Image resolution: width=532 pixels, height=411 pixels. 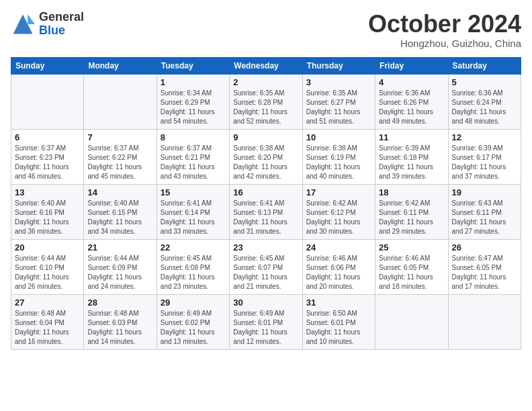 I want to click on day-number: 26, so click(x=485, y=247).